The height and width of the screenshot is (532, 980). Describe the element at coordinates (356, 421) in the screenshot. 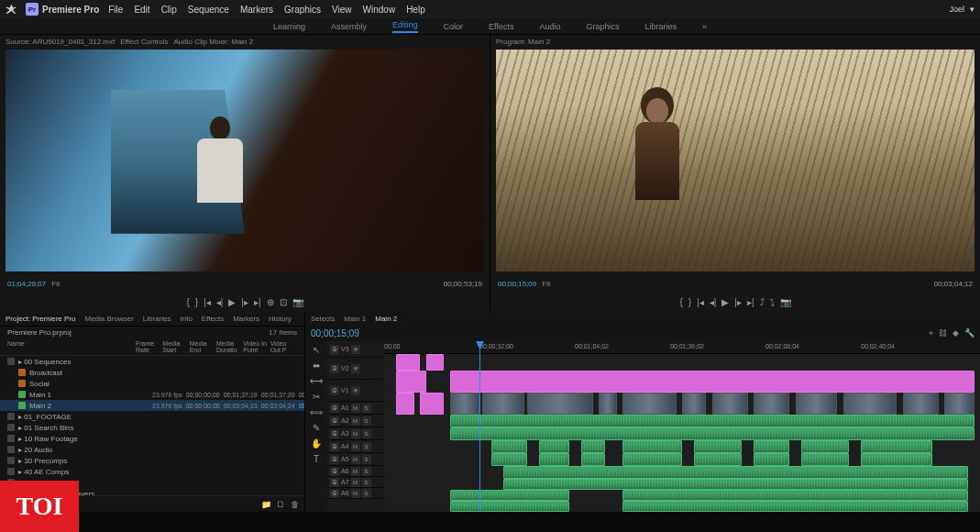

I see `audio-track-header: ⦿A2MS` at that location.